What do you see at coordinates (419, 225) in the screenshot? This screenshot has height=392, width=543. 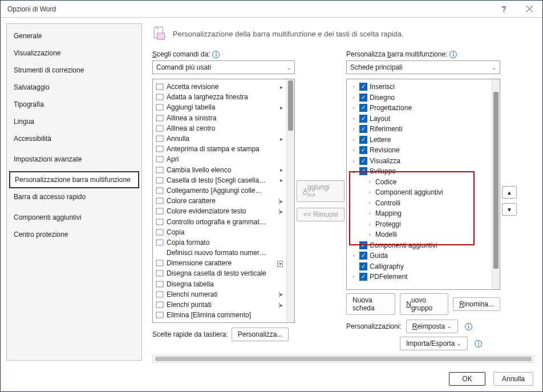 I see `tree-item: ›Proteggi` at bounding box center [419, 225].